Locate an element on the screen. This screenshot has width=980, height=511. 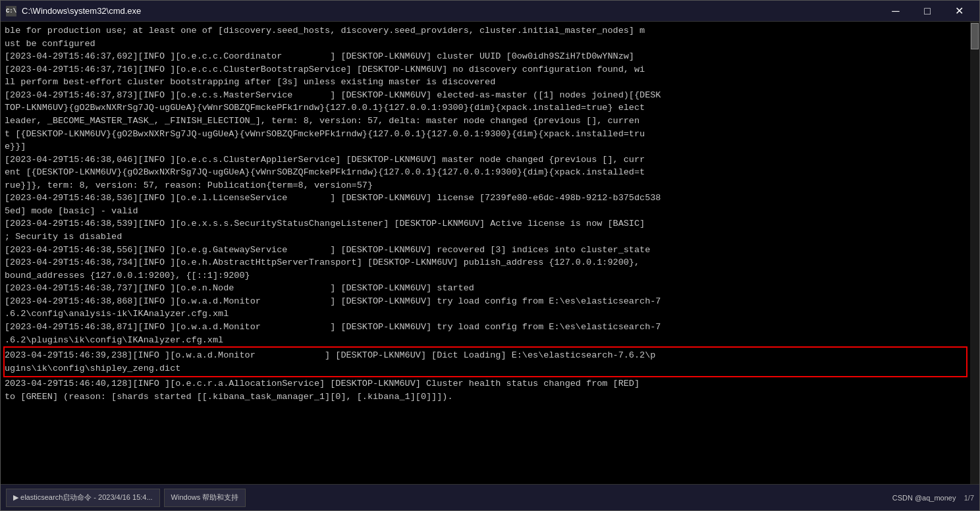
log-line: [2023-04-29T15:46:38,737][INFO ][o.e.n.N… is located at coordinates (485, 288).